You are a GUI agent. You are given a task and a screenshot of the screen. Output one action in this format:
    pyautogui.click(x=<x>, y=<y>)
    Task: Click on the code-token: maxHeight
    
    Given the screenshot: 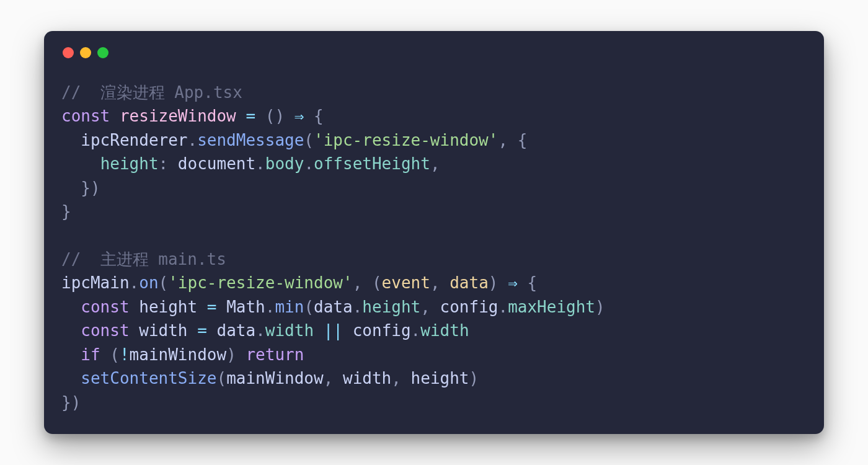 What is the action you would take?
    pyautogui.click(x=552, y=307)
    